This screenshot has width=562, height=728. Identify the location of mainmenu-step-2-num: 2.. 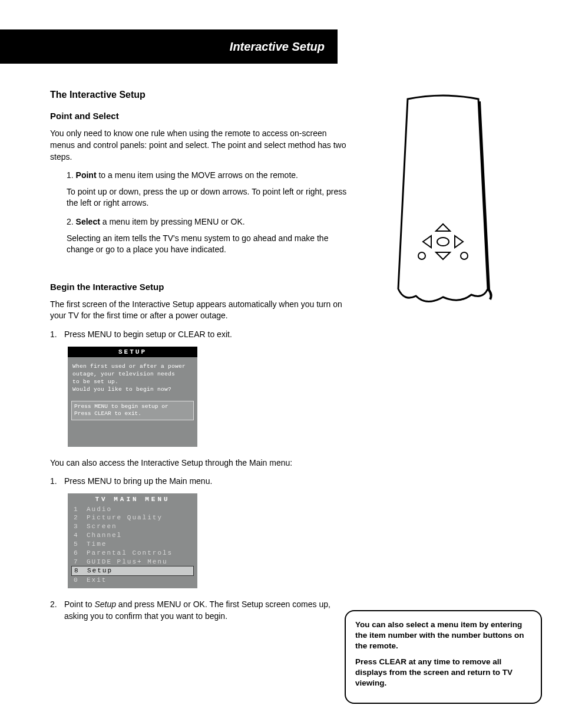
(57, 611).